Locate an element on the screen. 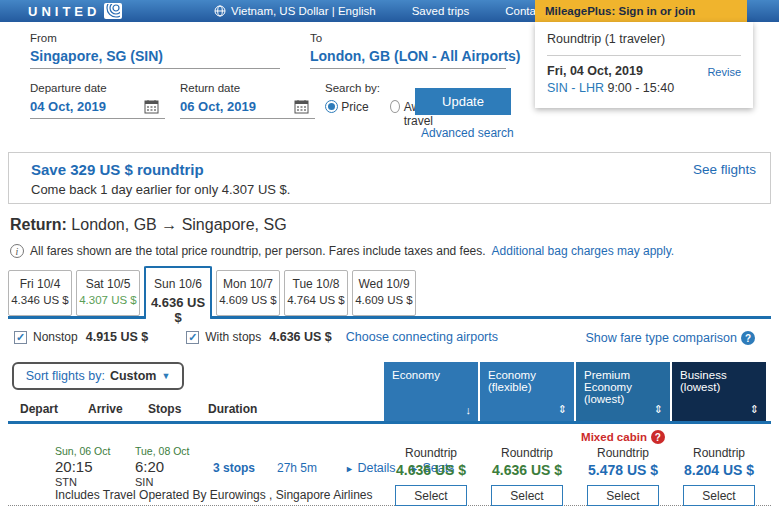  trip-route-line: SIN - LHR 9:00 - 15:40 is located at coordinates (644, 88).